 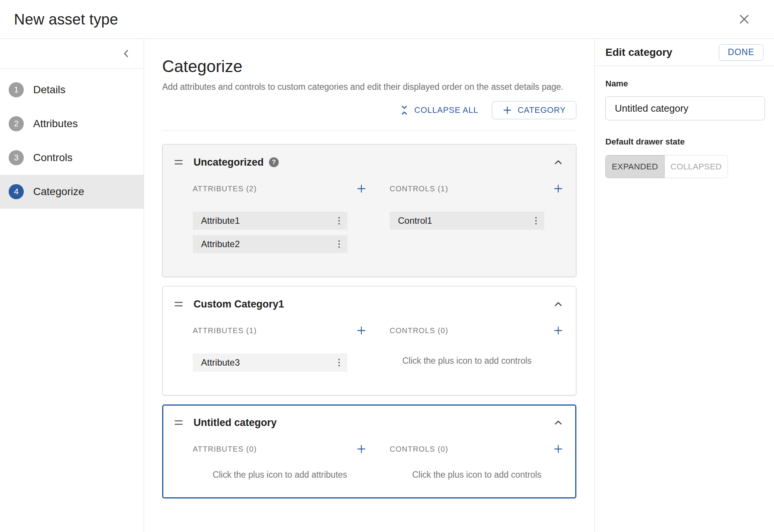 What do you see at coordinates (446, 110) in the screenshot?
I see `collapse-all-label: COLLAPSE ALL` at bounding box center [446, 110].